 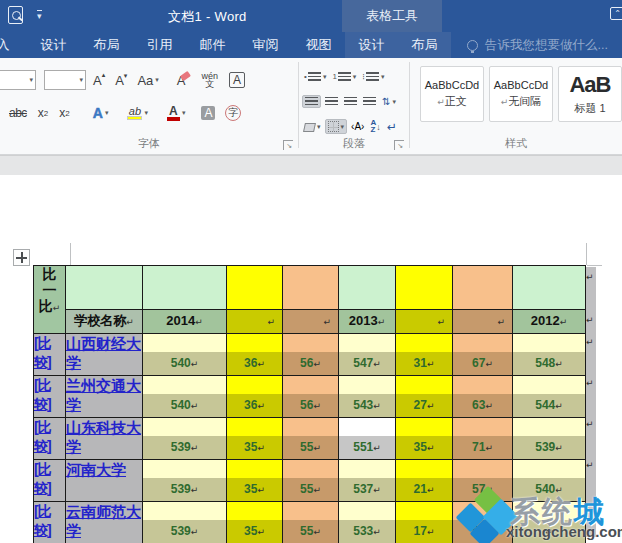 I want to click on asian-layout-button: ‹A›, so click(x=358, y=126).